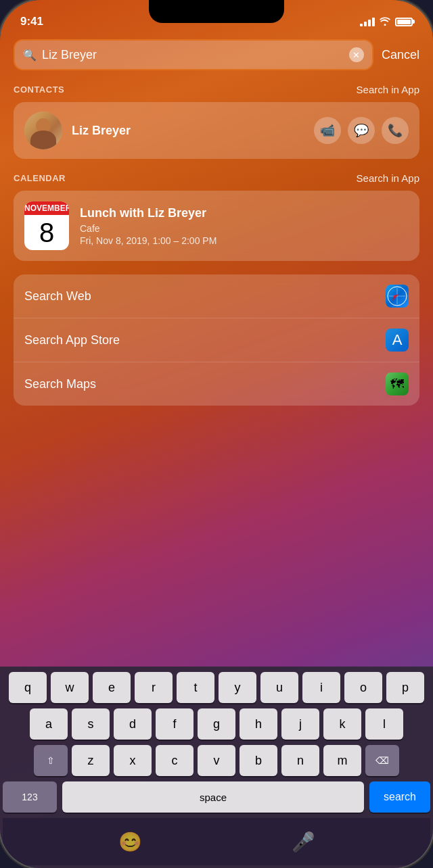  Describe the element at coordinates (321, 688) in the screenshot. I see `key-i: i` at that location.